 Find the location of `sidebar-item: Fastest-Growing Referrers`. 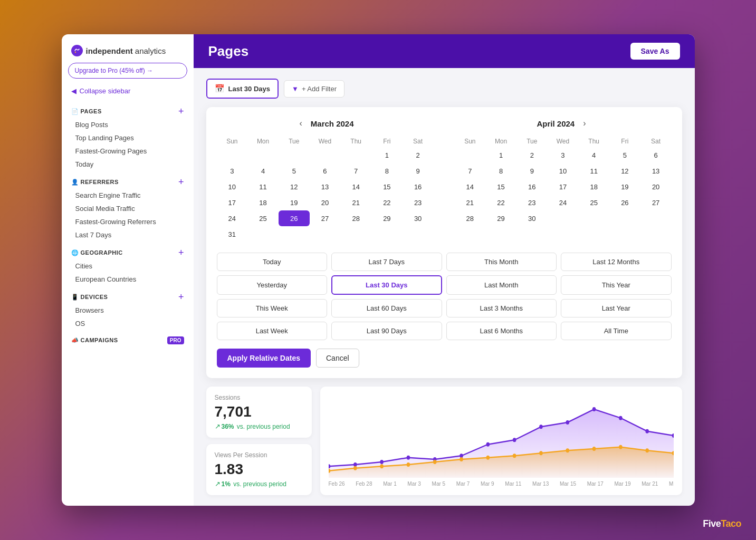

sidebar-item: Fastest-Growing Referrers is located at coordinates (128, 221).